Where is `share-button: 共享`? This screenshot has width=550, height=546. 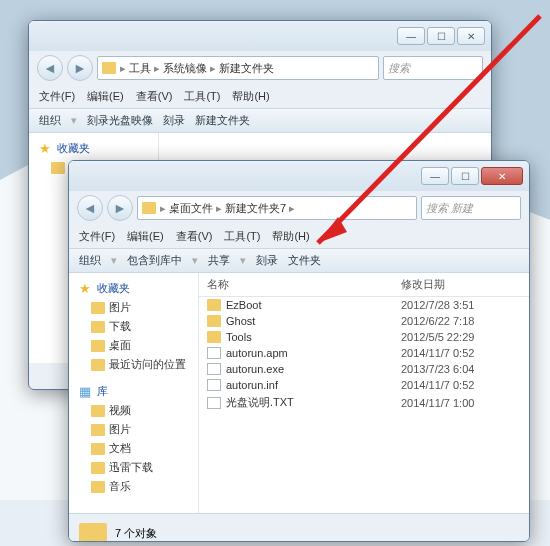 share-button: 共享 is located at coordinates (219, 260).